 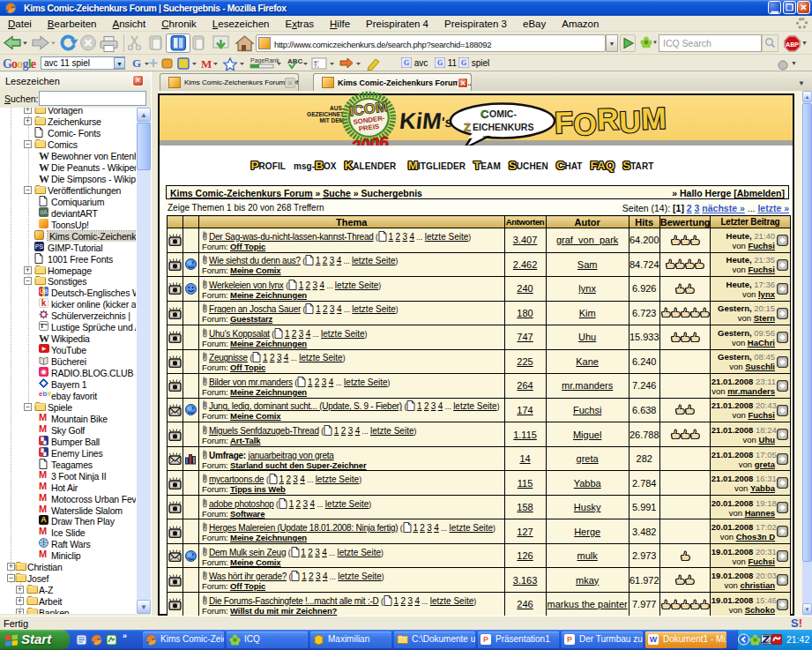 I want to click on svg-text: 7↓, so click(x=317, y=66).